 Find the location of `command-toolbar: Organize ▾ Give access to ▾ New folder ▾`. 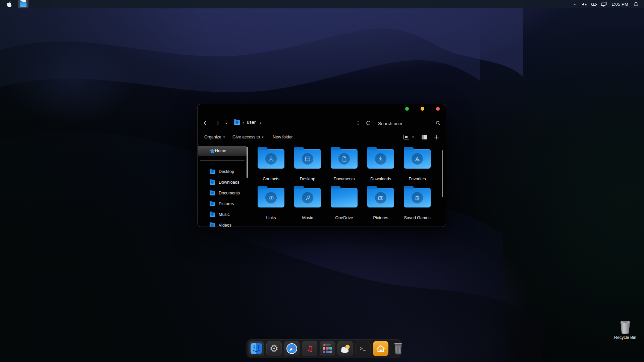

command-toolbar: Organize ▾ Give access to ▾ New folder ▾ is located at coordinates (322, 137).